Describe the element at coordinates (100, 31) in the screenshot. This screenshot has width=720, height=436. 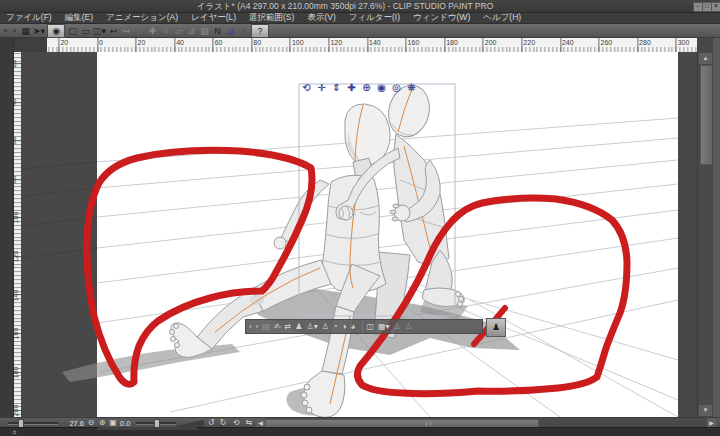
I see `save-file-icon: ◫▾` at that location.